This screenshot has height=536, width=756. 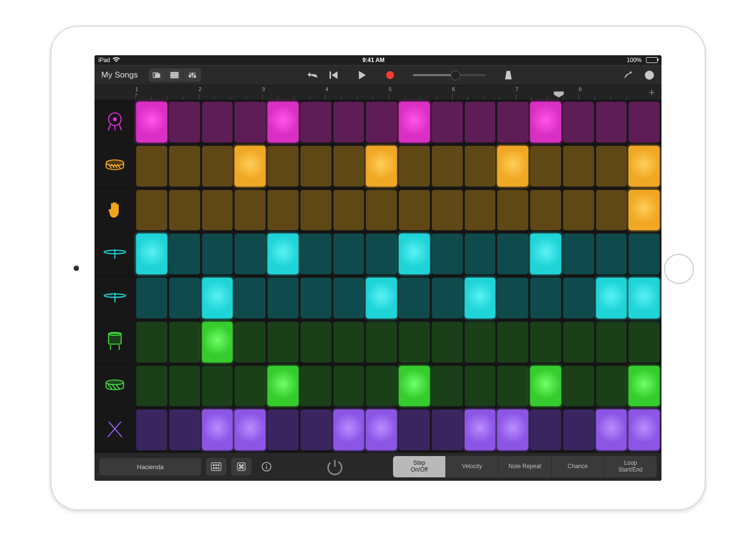 What do you see at coordinates (525, 467) in the screenshot?
I see `mode-note-repeat: Note Repeat` at bounding box center [525, 467].